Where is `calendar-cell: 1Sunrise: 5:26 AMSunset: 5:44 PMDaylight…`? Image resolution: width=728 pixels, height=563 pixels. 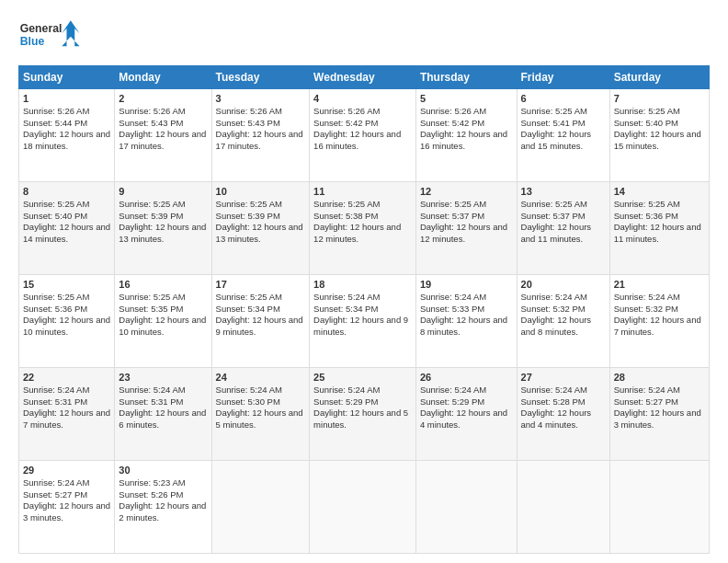 calendar-cell: 1Sunrise: 5:26 AMSunset: 5:44 PMDaylight… is located at coordinates (67, 136).